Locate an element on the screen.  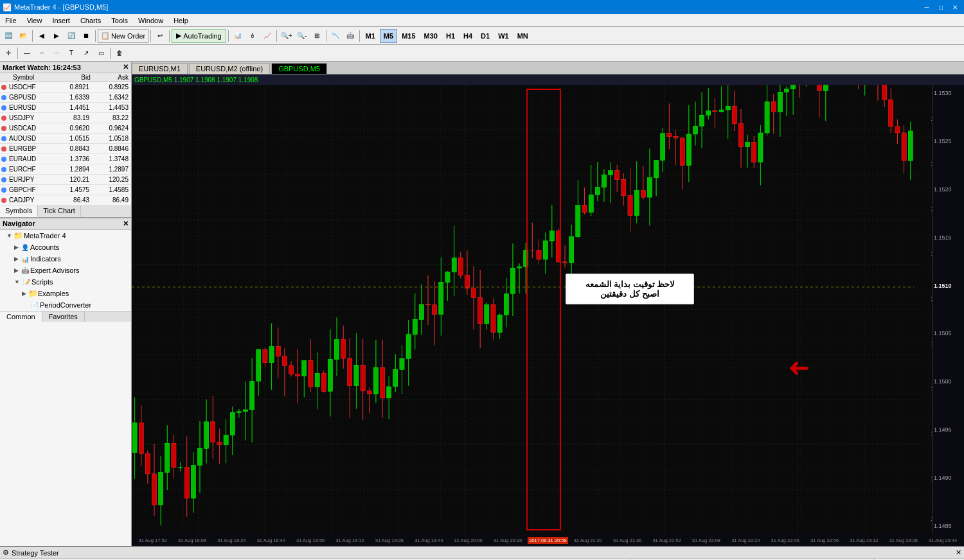
chart-tabs-bar: EURUSD,M1 EURUSD,M2 (offline) GBPUSD,M5 is located at coordinates (548, 68).